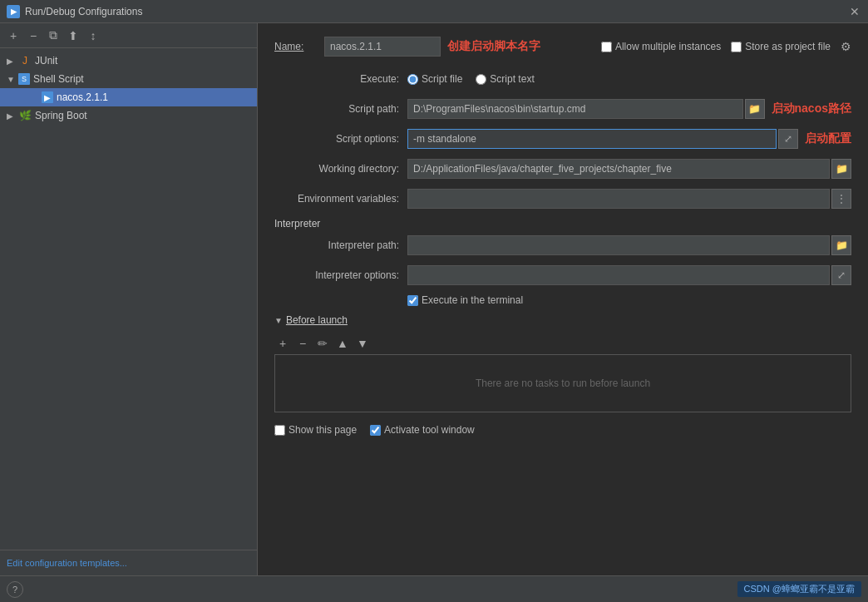  What do you see at coordinates (343, 343) in the screenshot?
I see `before-launch-up-button: ▲` at bounding box center [343, 343].